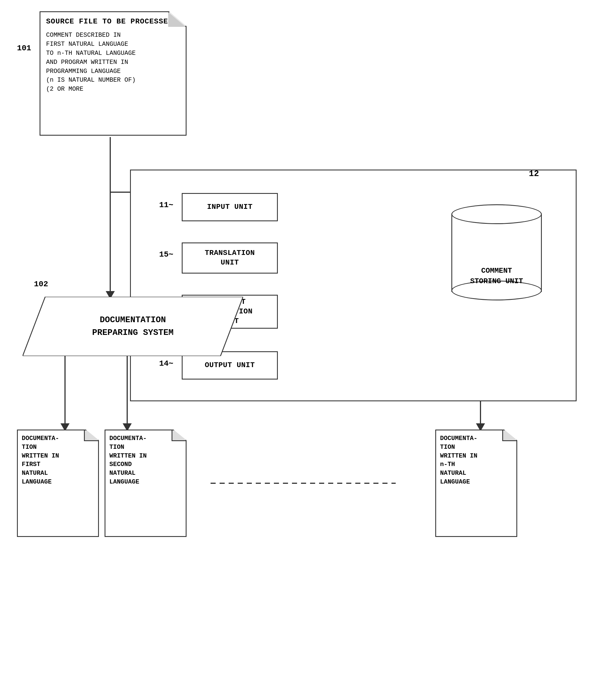 Image resolution: width=604 pixels, height=700 pixels. What do you see at coordinates (230, 207) in the screenshot?
I see `input-unit-box: INPUT UNIT` at bounding box center [230, 207].